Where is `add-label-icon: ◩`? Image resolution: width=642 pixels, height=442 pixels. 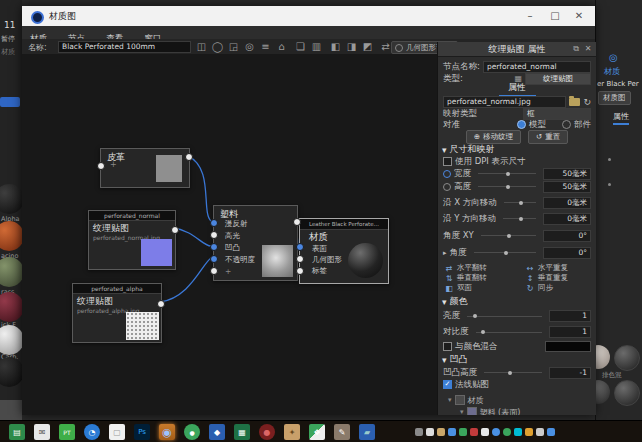 add-label-icon: ◩ is located at coordinates (368, 46).